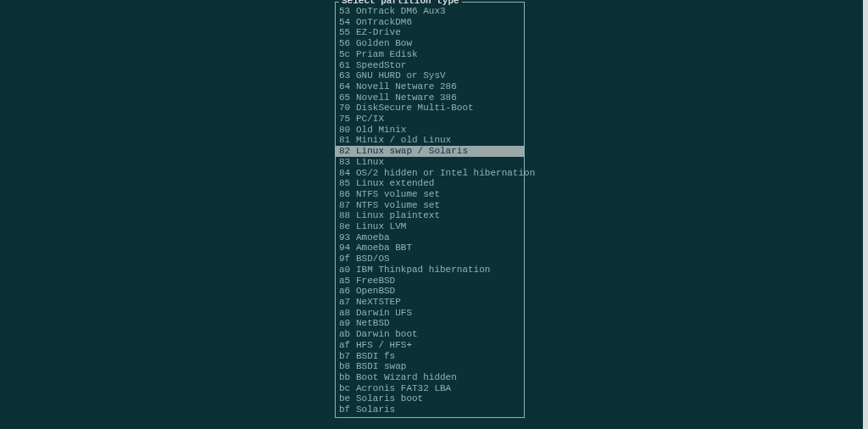 This screenshot has width=868, height=429. I want to click on partition-type-item: 5cPriam Edisk, so click(430, 54).